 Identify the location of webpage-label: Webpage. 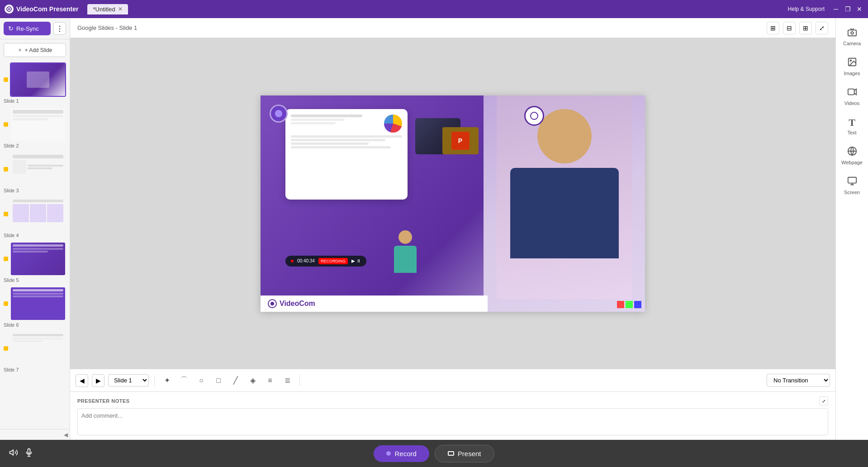
(852, 162).